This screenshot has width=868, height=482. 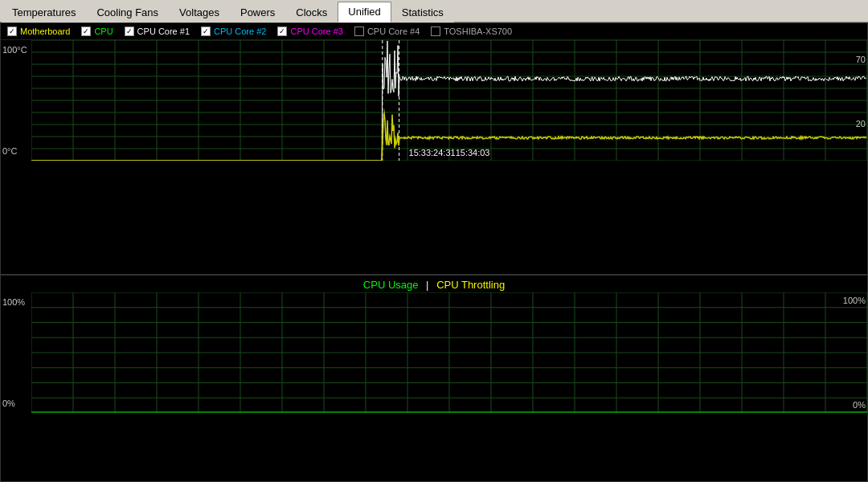 What do you see at coordinates (199, 12) in the screenshot?
I see `tab-voltages: Voltages` at bounding box center [199, 12].